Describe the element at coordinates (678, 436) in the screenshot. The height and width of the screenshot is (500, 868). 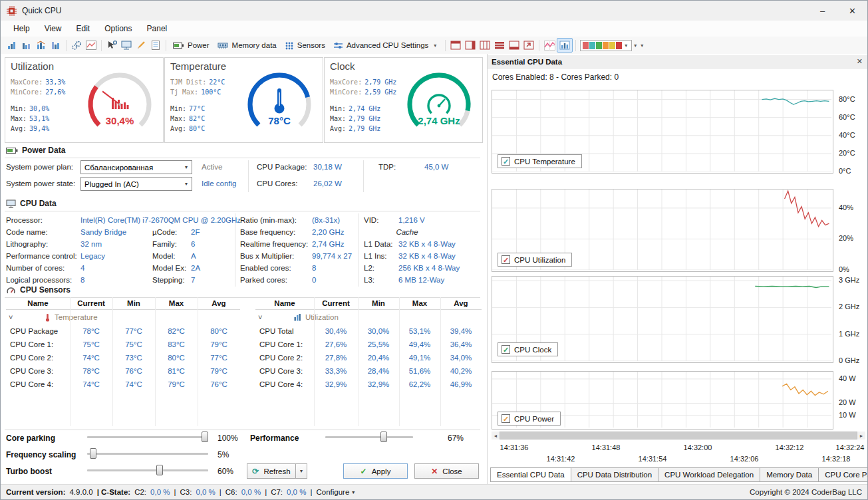
I see `scrollbar-thumb` at that location.